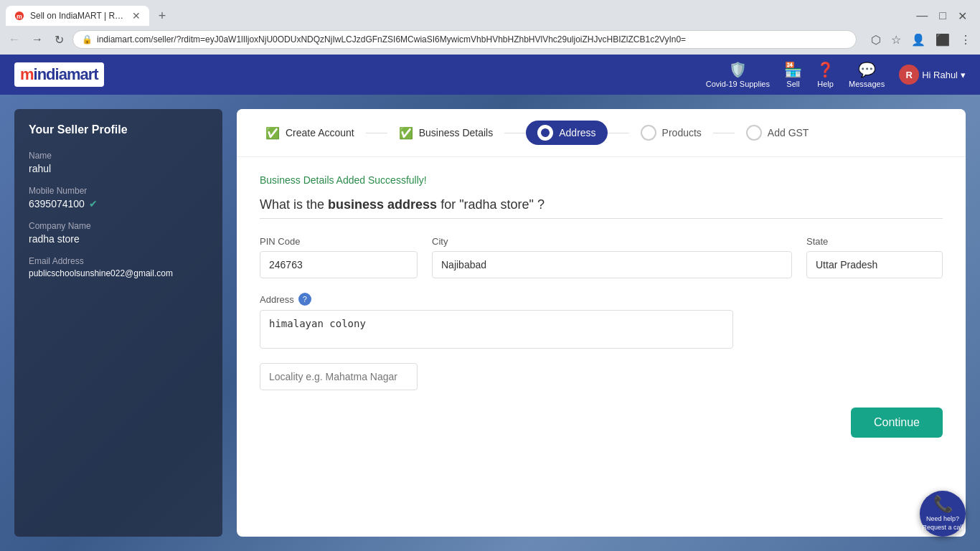 Image resolution: width=980 pixels, height=551 pixels. Describe the element at coordinates (118, 191) in the screenshot. I see `mobile-label: Mobile Number` at that location.